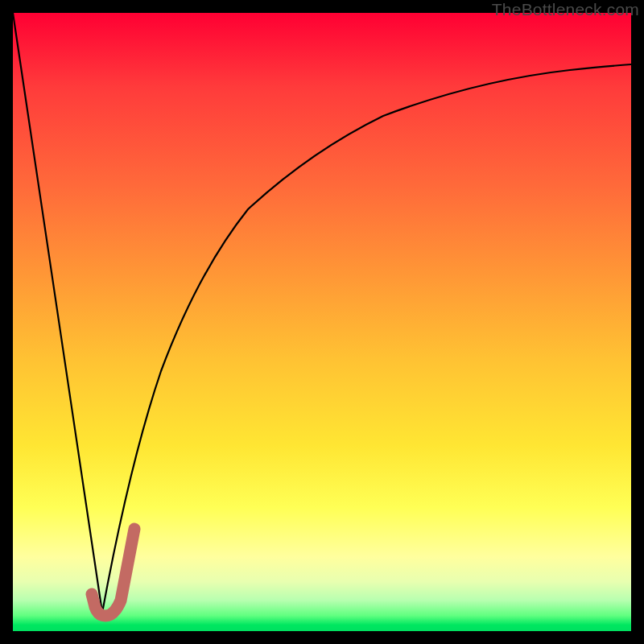 This screenshot has width=644, height=644. What do you see at coordinates (58, 312) in the screenshot?
I see `curve-left` at bounding box center [58, 312].